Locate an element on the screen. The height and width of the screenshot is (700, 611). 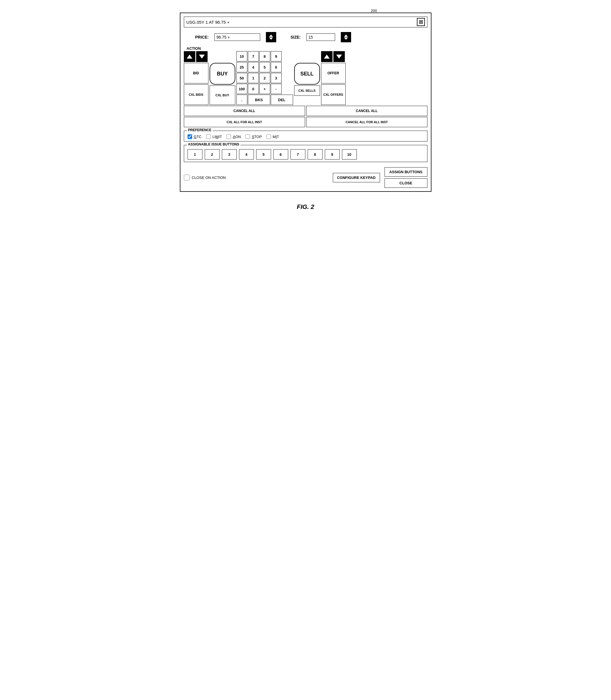
key-25: 25 is located at coordinates (242, 67).